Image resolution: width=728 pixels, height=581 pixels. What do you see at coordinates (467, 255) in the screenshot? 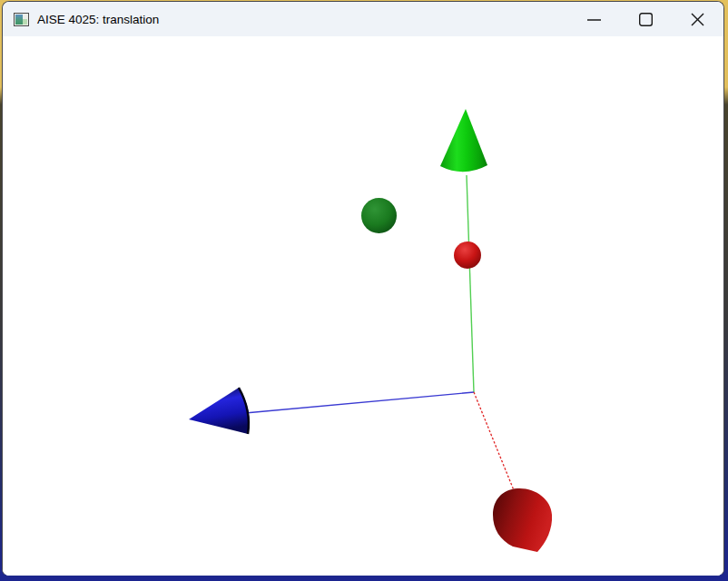
I see `red-sphere` at bounding box center [467, 255].